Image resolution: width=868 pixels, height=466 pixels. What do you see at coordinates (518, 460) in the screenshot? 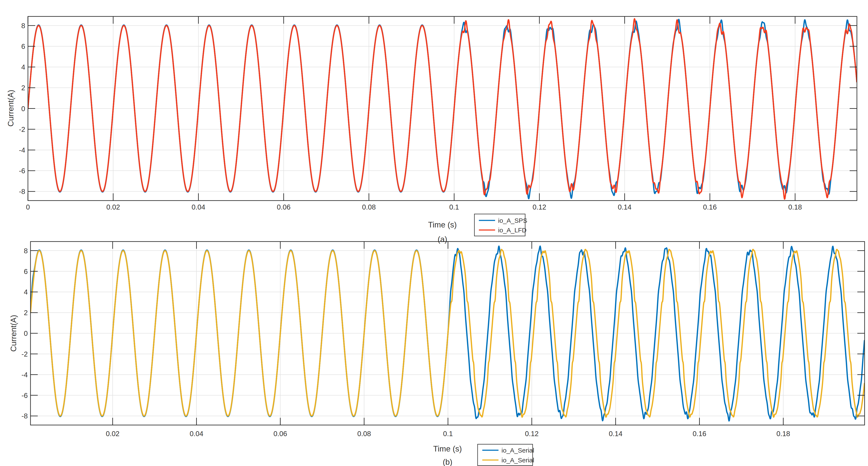
I see `legend-label-io-a-serial-2: io_A_Serial` at bounding box center [518, 460].